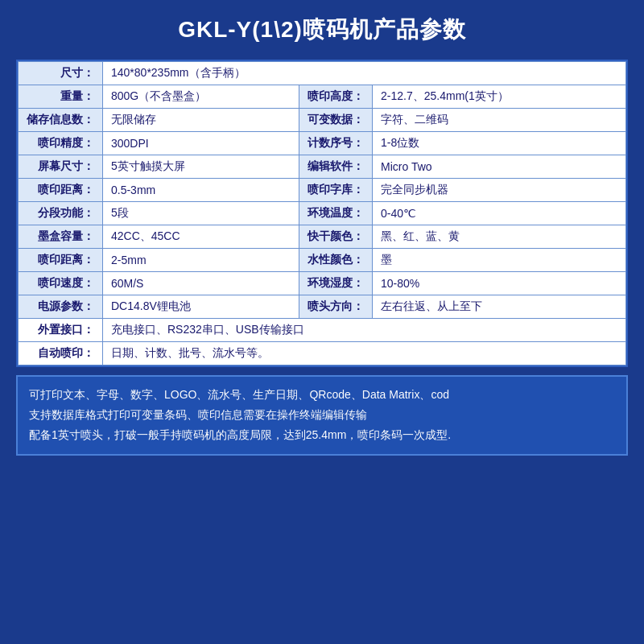  I want to click on desc-line-1: 支持数据库格式打印可变量条码、喷印信息需要在操作终端编辑传输, so click(322, 415).